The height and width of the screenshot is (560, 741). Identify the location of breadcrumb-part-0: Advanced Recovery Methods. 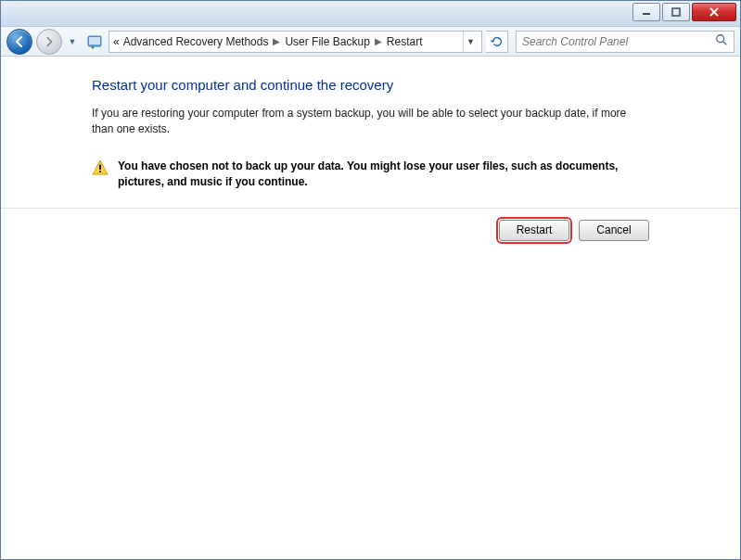
(197, 42).